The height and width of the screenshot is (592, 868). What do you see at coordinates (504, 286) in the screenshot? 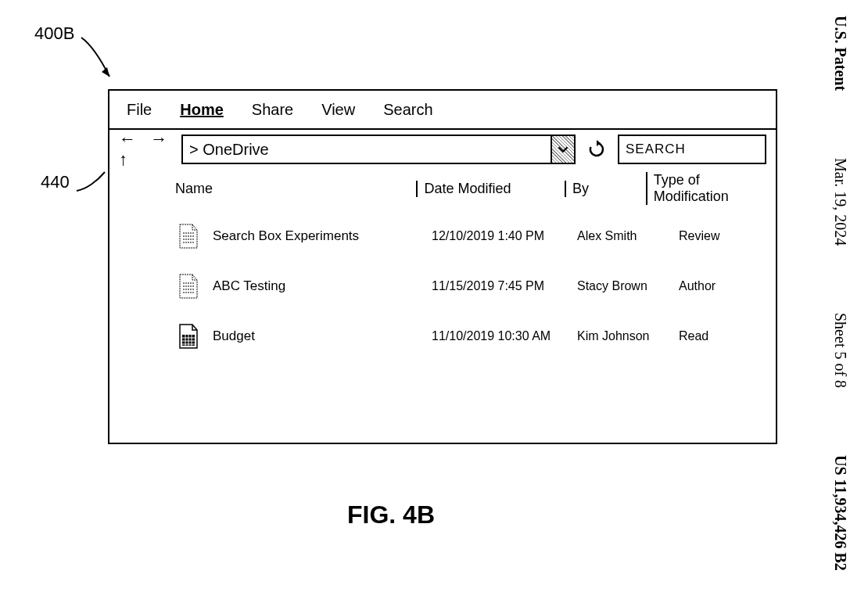
I see `cell-date: 11/15/2019 7:45 PM` at bounding box center [504, 286].